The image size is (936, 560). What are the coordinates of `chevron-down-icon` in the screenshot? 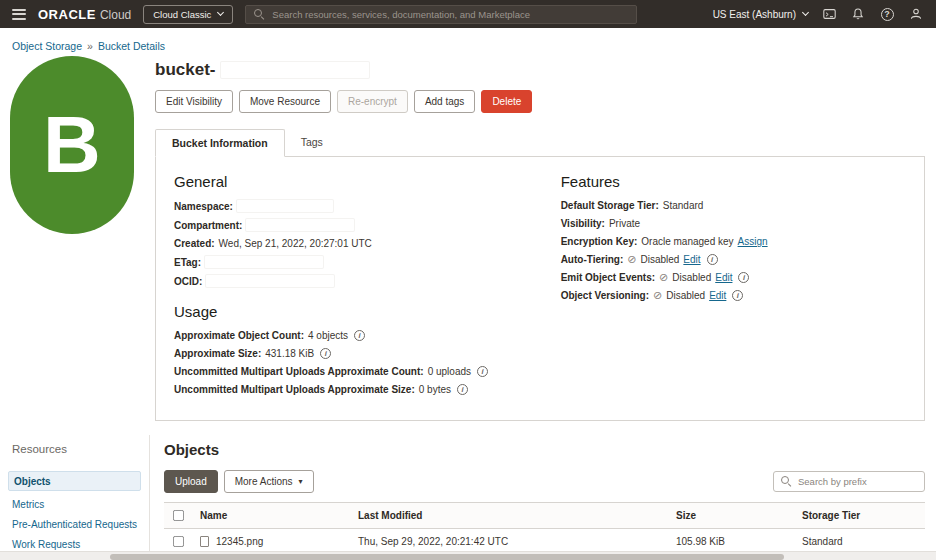 It's located at (806, 12).